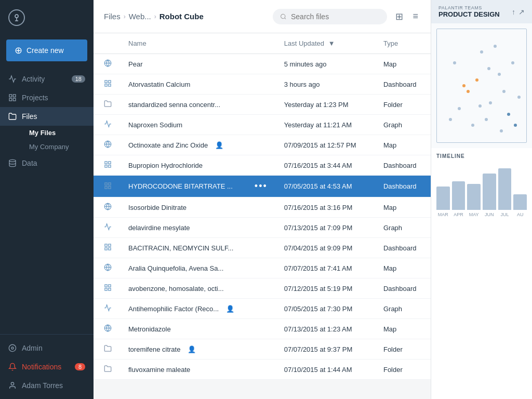  Describe the element at coordinates (482, 11) in the screenshot. I see `right-panel-header: PALANTIR TEAMS PRODUCT DESIGN ↑ ↗` at that location.